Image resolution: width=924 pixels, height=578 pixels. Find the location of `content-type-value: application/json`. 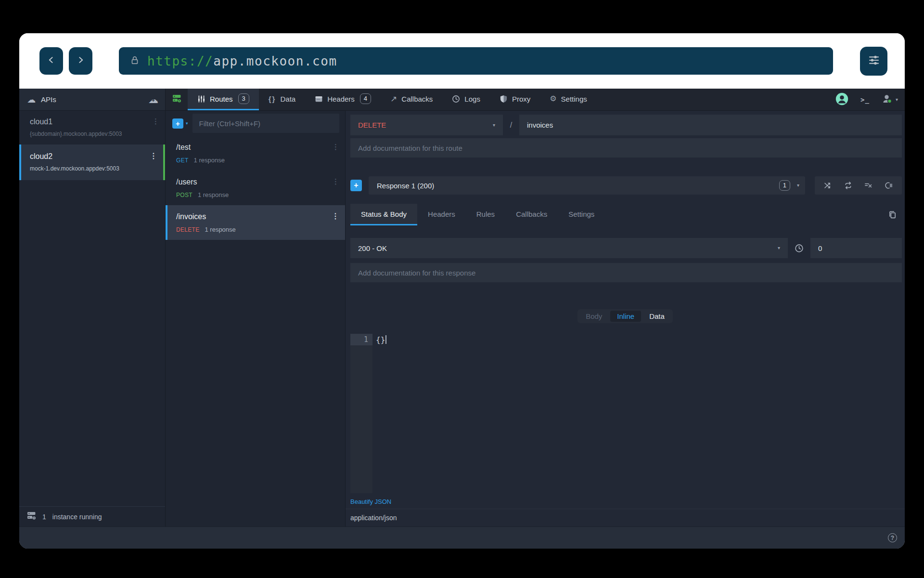

content-type-value: application/json is located at coordinates (373, 518).